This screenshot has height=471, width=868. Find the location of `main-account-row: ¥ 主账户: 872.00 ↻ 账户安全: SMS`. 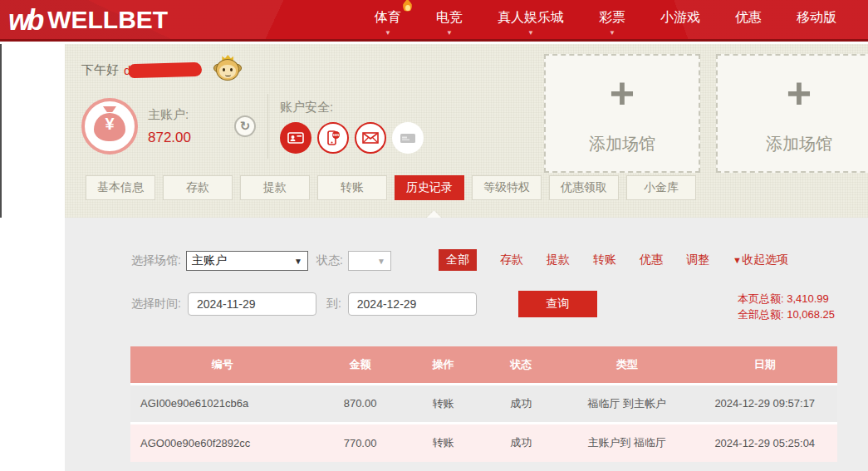

main-account-row: ¥ 主账户: 872.00 ↻ 账户安全: SMS is located at coordinates (253, 126).